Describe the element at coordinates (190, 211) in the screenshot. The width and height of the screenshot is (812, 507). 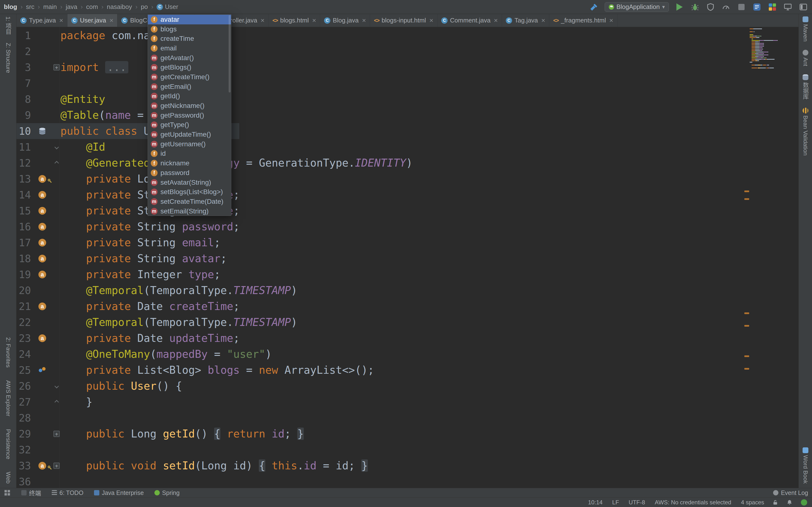
I see `completion-item: msetEmail(String)` at that location.